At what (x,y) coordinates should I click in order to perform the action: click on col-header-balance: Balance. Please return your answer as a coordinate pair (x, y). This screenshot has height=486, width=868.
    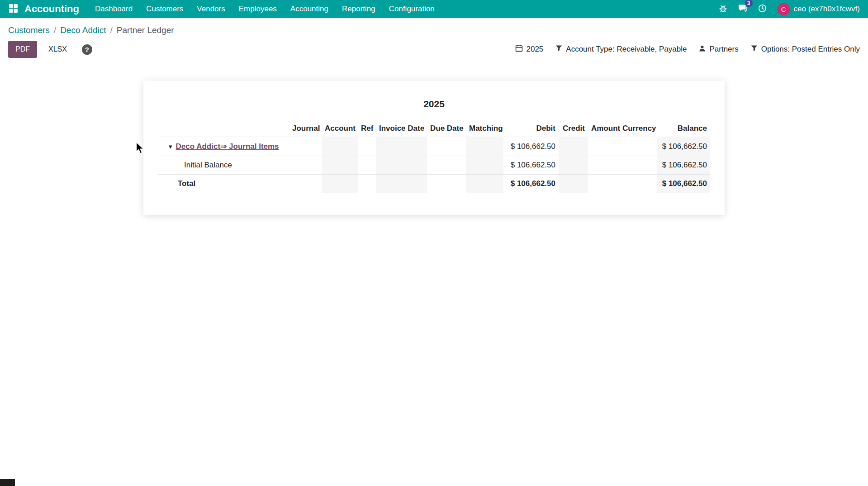
    Looking at the image, I should click on (684, 129).